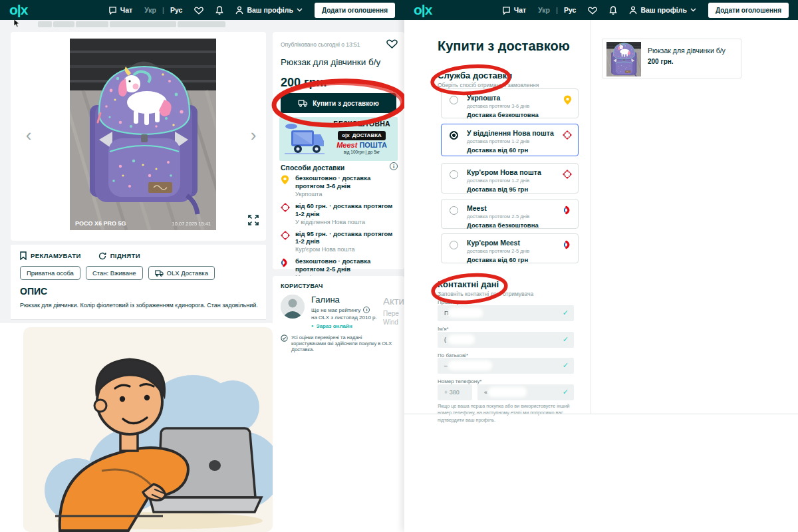  I want to click on favorite-heart-icon, so click(392, 44).